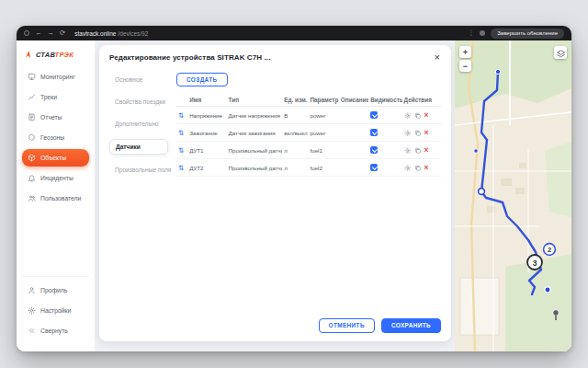  Describe the element at coordinates (55, 178) in the screenshot. I see `sidebar-item-incidents: Инциденты` at that location.